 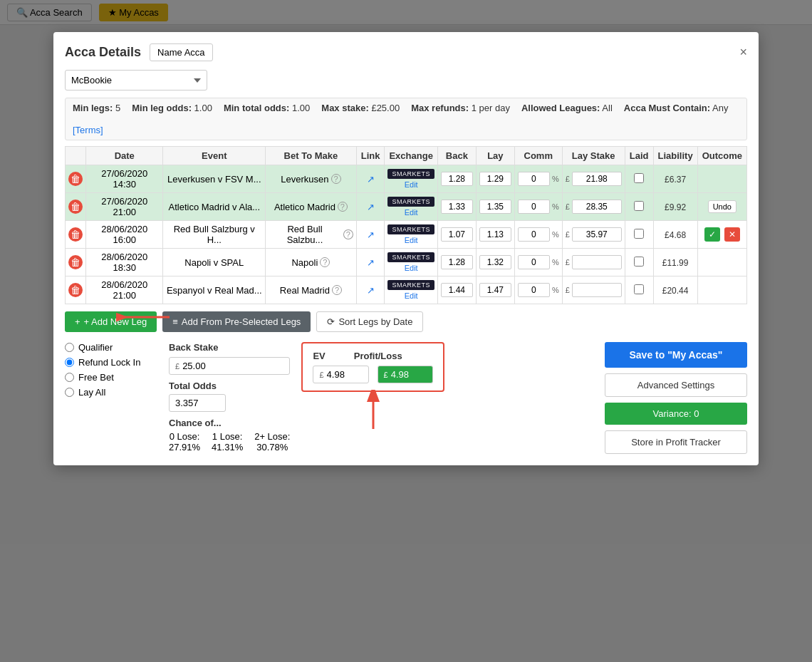 I want to click on exchange-edit-5: Edit, so click(x=412, y=296).